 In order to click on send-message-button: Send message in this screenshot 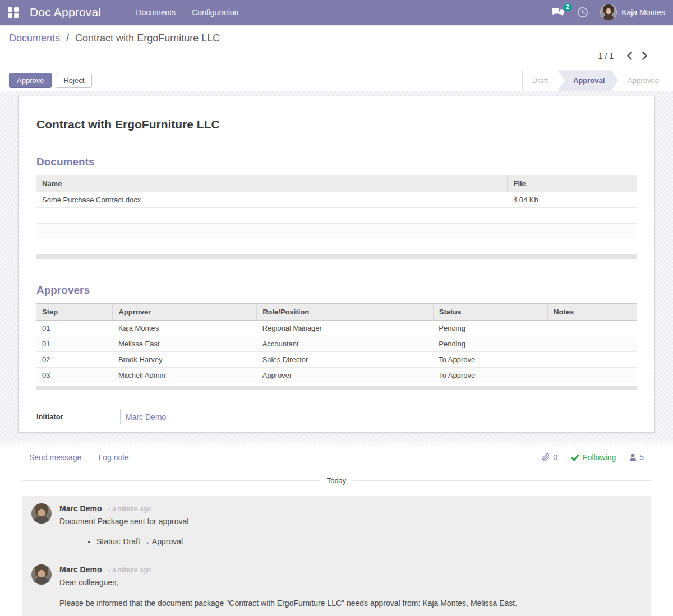, I will do `click(55, 457)`.